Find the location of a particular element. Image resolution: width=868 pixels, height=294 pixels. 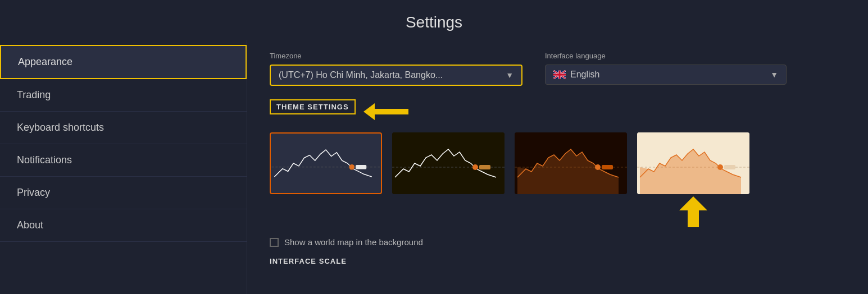

sidebar-item-trading: Trading is located at coordinates (124, 95).